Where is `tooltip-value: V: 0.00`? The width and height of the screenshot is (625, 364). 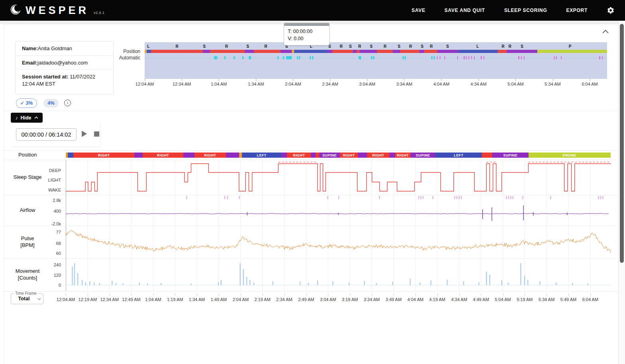 tooltip-value: V: 0.00 is located at coordinates (307, 39).